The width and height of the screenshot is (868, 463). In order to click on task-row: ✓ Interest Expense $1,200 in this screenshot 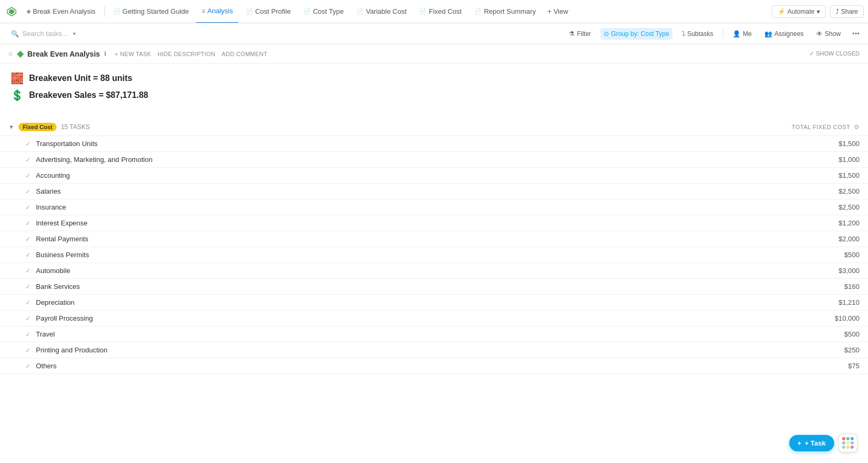, I will do `click(434, 223)`.